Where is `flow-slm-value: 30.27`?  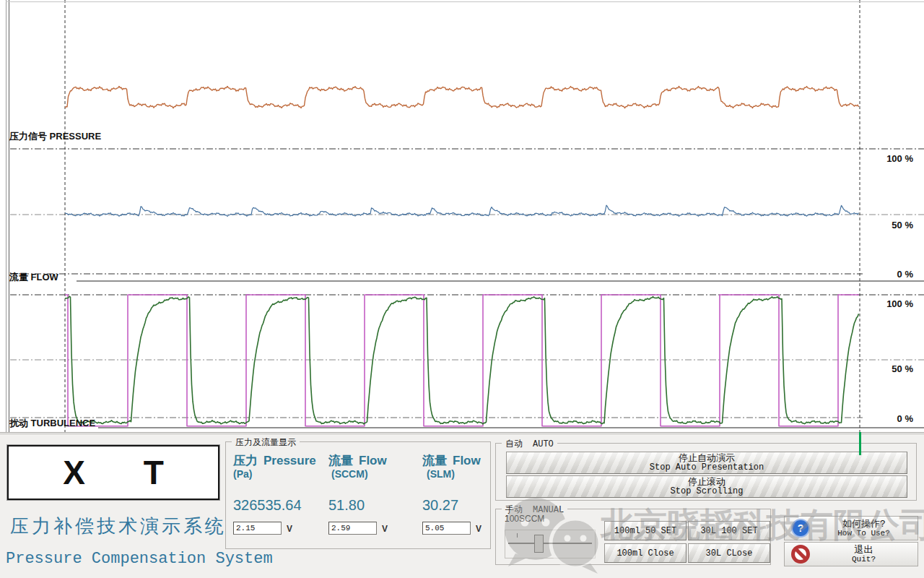
flow-slm-value: 30.27 is located at coordinates (440, 506).